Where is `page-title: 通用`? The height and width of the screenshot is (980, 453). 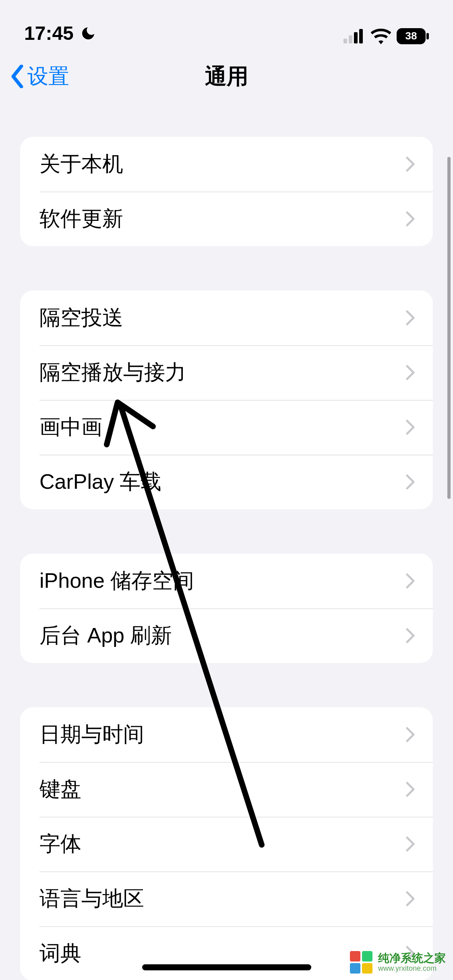 page-title: 通用 is located at coordinates (227, 76).